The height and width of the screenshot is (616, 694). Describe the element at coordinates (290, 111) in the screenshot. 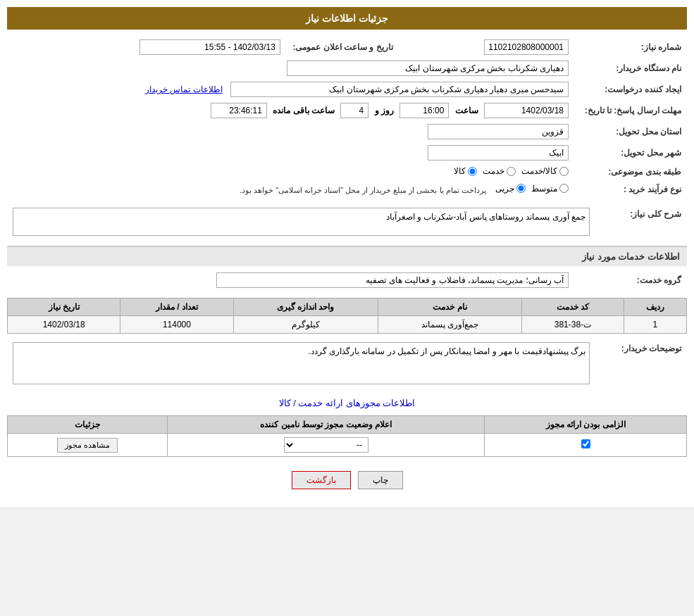

I see `mohlat-value-cell: 1402/03/18 ساعت 16:00 روز و 4 ساعت باقی …` at that location.